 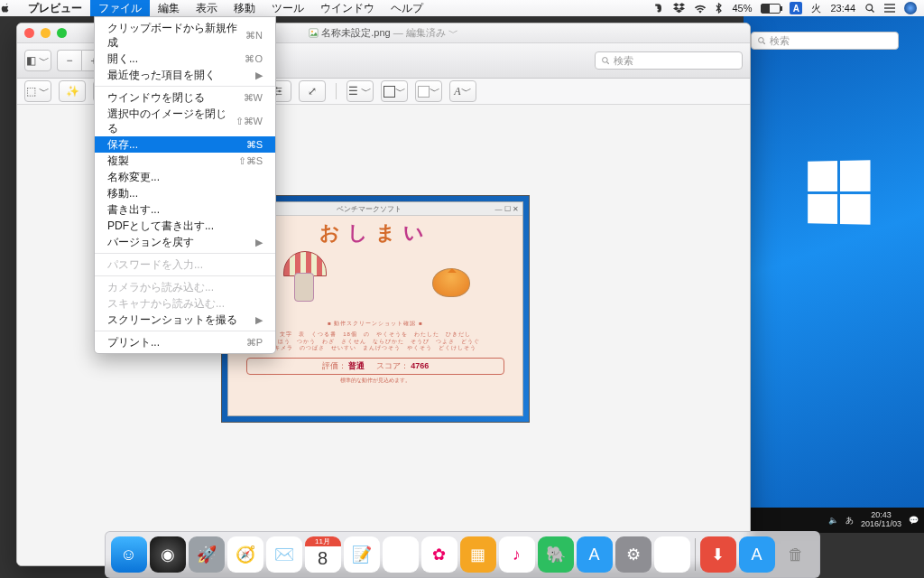 What do you see at coordinates (672, 555) in the screenshot?
I see `dock-preview: 🖼` at bounding box center [672, 555].